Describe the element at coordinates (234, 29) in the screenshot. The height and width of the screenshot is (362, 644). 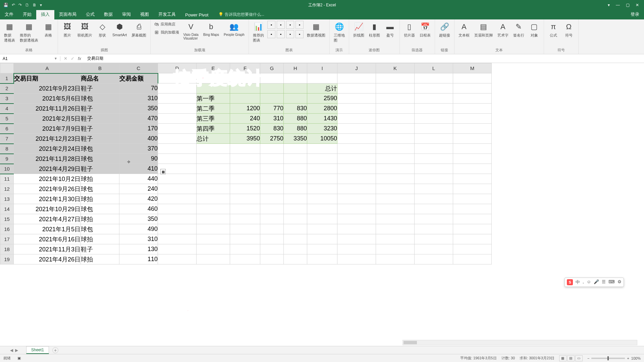
I see `people-graph-button: 👥People Graph` at that location.